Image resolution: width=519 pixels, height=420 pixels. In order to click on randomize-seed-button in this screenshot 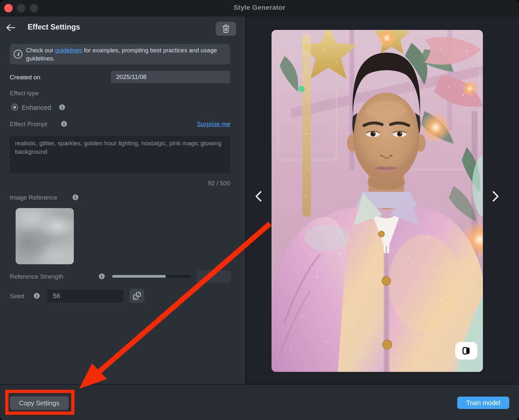, I will do `click(137, 296)`.